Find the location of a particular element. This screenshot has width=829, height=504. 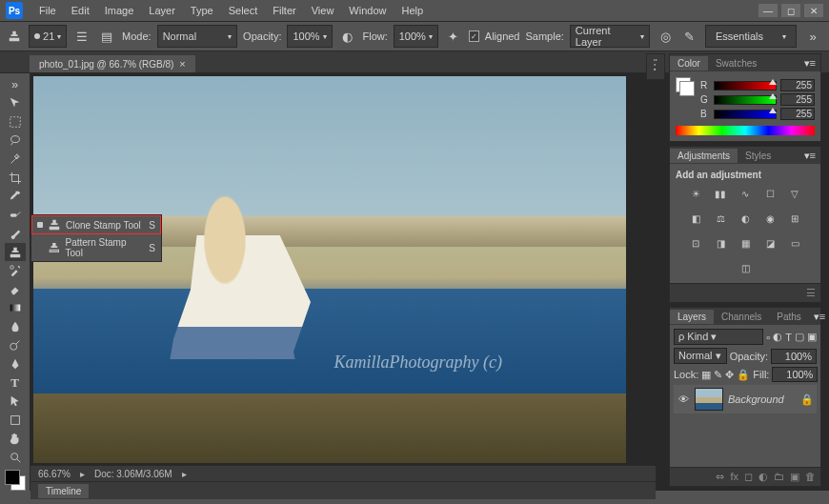

blend-mode-select: Normal ▾ is located at coordinates (700, 356).